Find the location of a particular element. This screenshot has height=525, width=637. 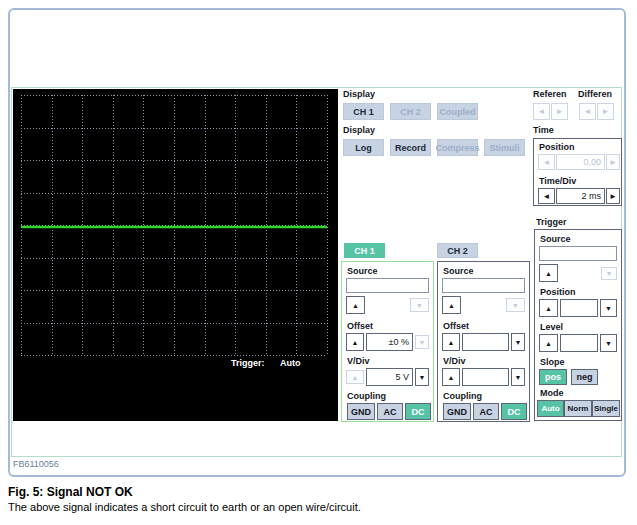

time-position-decrease-button: ◄ is located at coordinates (546, 162).